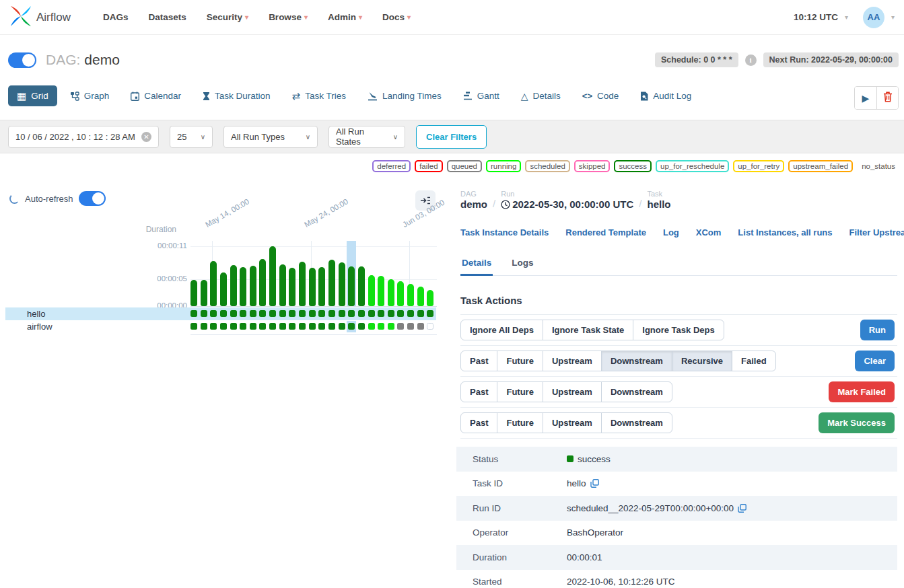 Image resolution: width=904 pixels, height=588 pixels. I want to click on crumb-run-value: 2022-05-30, 00:00:00 UTC, so click(567, 205).